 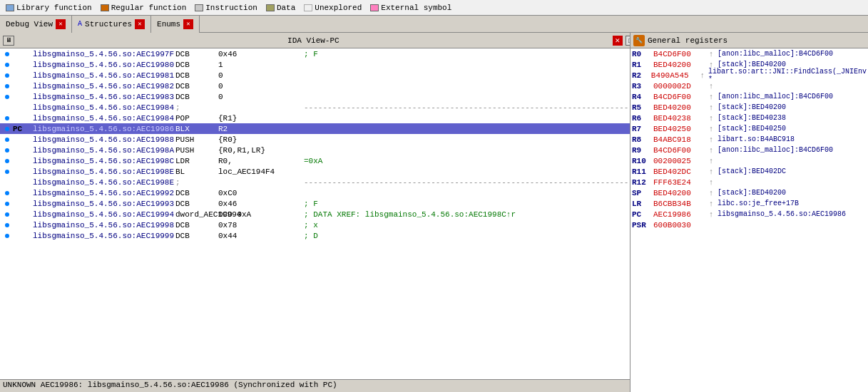 What do you see at coordinates (749, 118) in the screenshot?
I see `reg-row: R6BED40238↑[stack]:BED40238` at bounding box center [749, 118].